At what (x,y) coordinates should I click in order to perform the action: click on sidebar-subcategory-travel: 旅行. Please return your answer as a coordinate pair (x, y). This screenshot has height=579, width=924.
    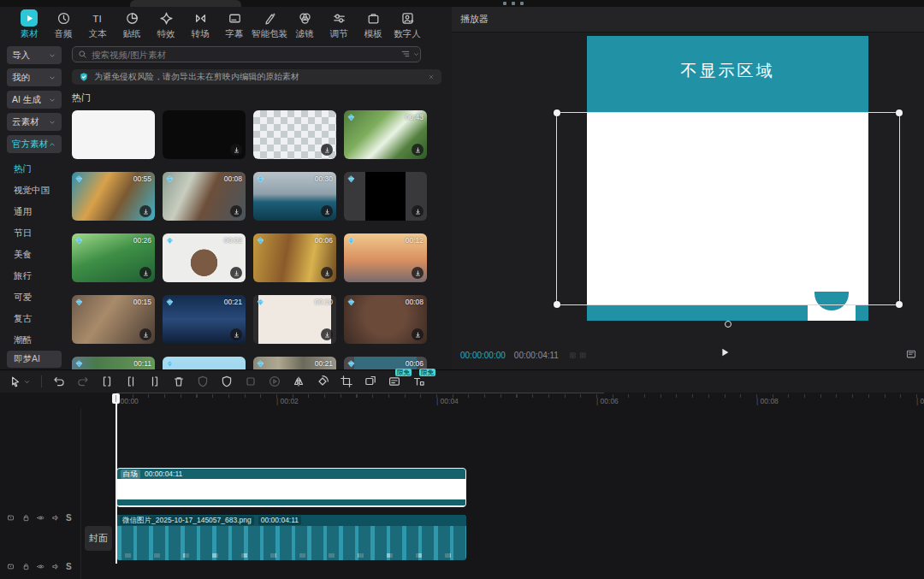
    Looking at the image, I should click on (34, 275).